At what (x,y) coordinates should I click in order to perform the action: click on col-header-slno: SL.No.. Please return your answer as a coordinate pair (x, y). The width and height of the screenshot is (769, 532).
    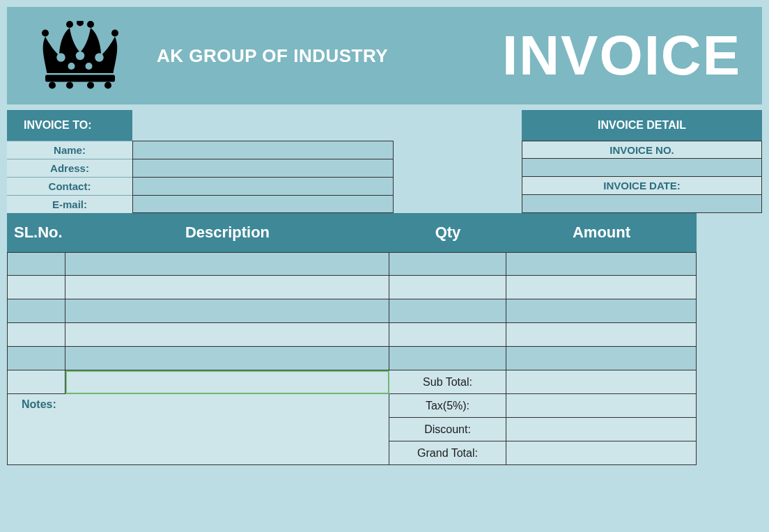
    Looking at the image, I should click on (36, 233).